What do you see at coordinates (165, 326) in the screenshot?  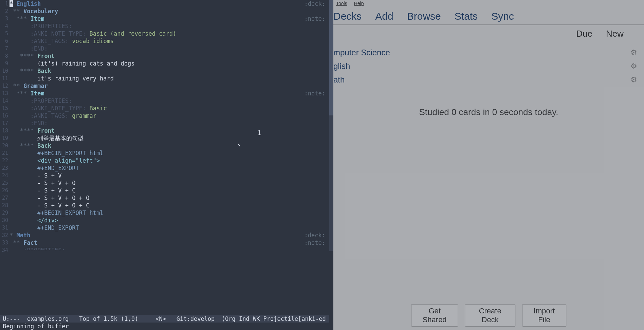 I see `minibuffer: Beginning of buffer` at bounding box center [165, 326].